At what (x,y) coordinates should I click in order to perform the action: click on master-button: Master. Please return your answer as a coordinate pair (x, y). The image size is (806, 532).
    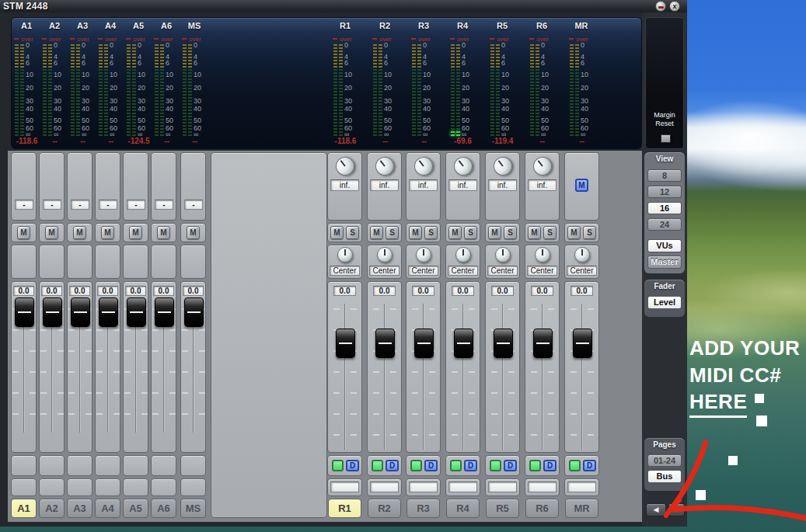
    Looking at the image, I should click on (665, 263).